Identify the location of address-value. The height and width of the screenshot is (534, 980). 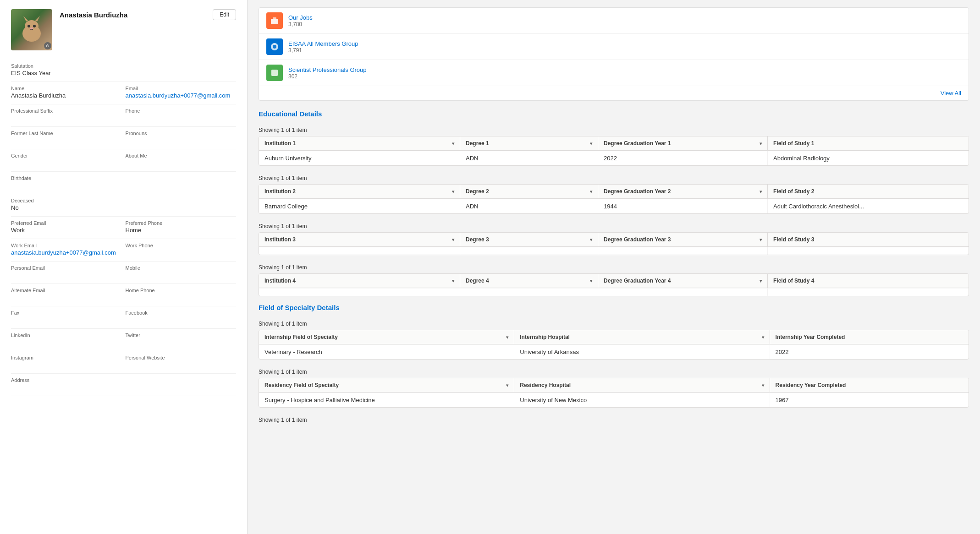
(66, 388).